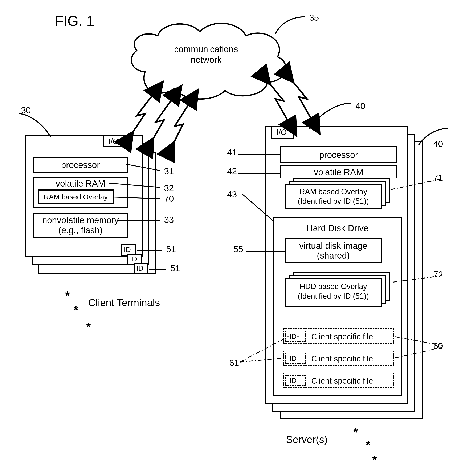 The height and width of the screenshot is (476, 449). Describe the element at coordinates (438, 144) in the screenshot. I see `ref-40b: 40` at that location.